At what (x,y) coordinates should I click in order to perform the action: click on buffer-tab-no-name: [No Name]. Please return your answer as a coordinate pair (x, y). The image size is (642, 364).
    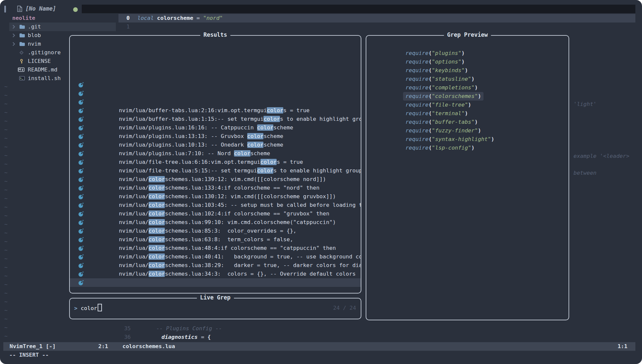
    Looking at the image, I should click on (36, 9).